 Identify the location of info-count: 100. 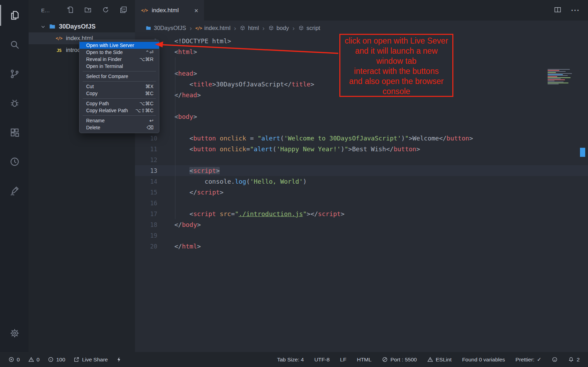
(61, 360).